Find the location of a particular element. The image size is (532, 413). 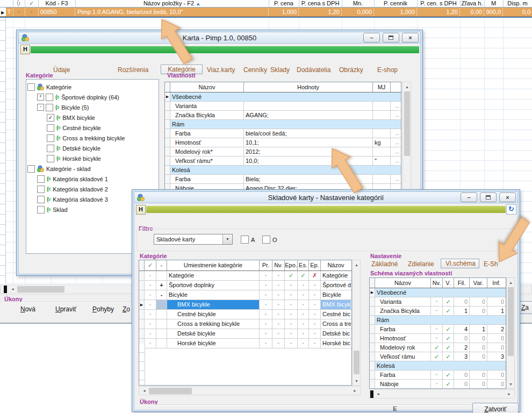

schema-row: Značka Bicykla+✓101 is located at coordinates (437, 311).